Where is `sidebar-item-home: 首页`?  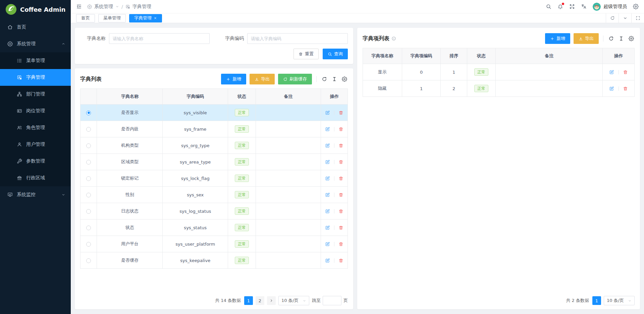 sidebar-item-home: 首页 is located at coordinates (36, 27).